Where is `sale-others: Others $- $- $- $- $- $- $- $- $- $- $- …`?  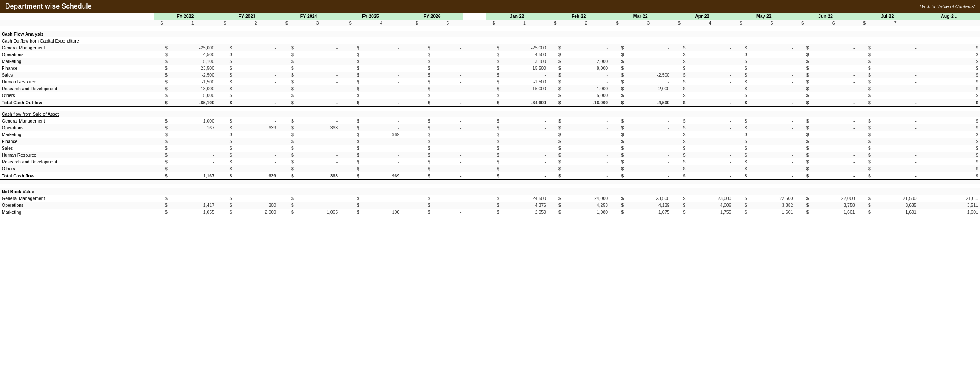 sale-others: Others $- $- $- $- $- $- $- $- $- $- $- … is located at coordinates (490, 169).